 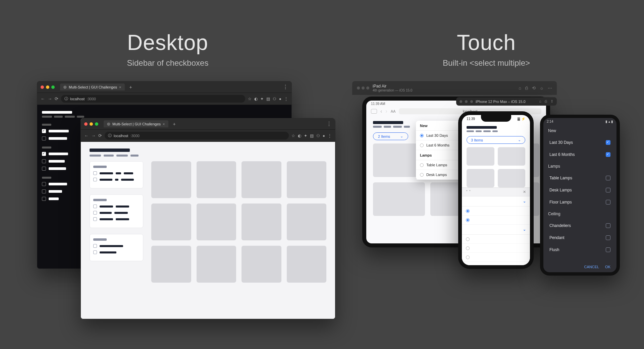 I want to click on back-icon: ‹, so click(x=381, y=111).